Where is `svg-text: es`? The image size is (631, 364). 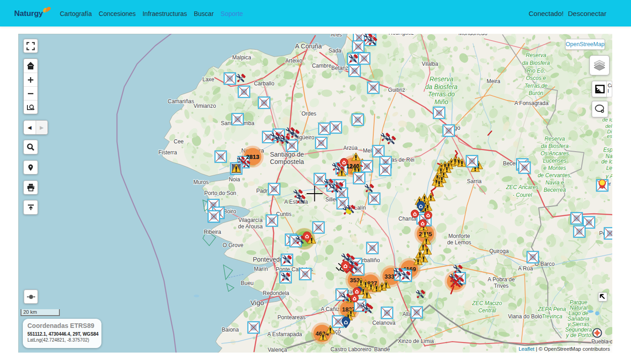
svg-text: es is located at coordinates (610, 136).